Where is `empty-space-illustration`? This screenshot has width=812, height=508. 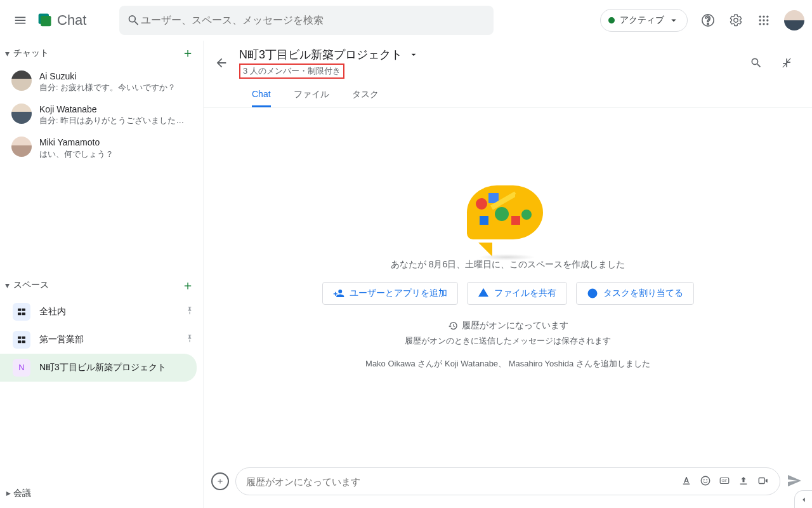 empty-space-illustration is located at coordinates (508, 217).